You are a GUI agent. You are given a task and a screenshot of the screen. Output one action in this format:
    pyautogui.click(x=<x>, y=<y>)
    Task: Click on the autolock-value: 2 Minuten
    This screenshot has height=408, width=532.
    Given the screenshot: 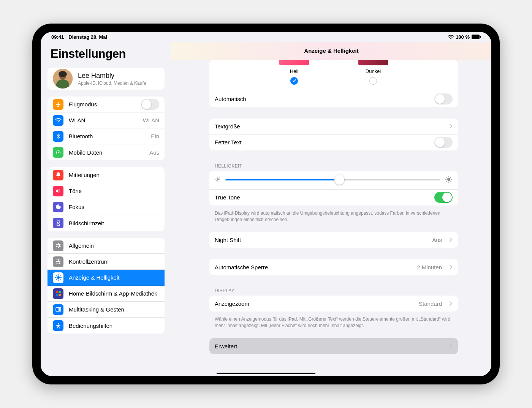 What is the action you would take?
    pyautogui.click(x=429, y=267)
    